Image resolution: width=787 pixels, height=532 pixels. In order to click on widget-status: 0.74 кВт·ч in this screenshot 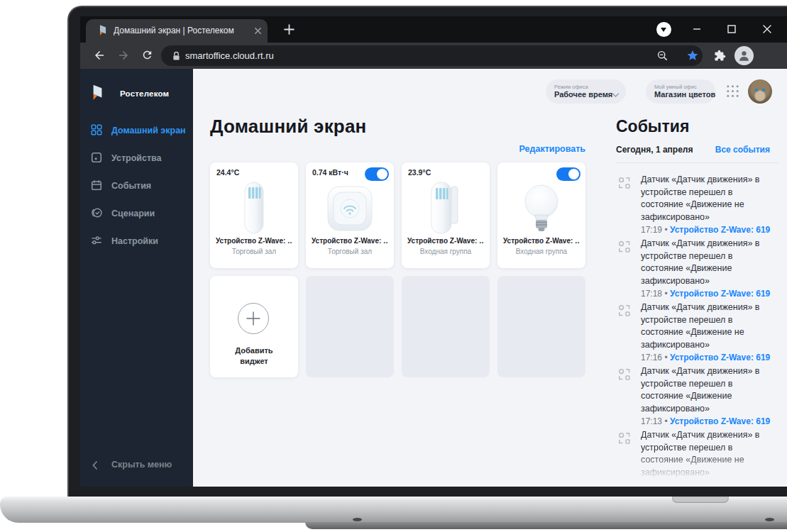, I will do `click(331, 172)`.